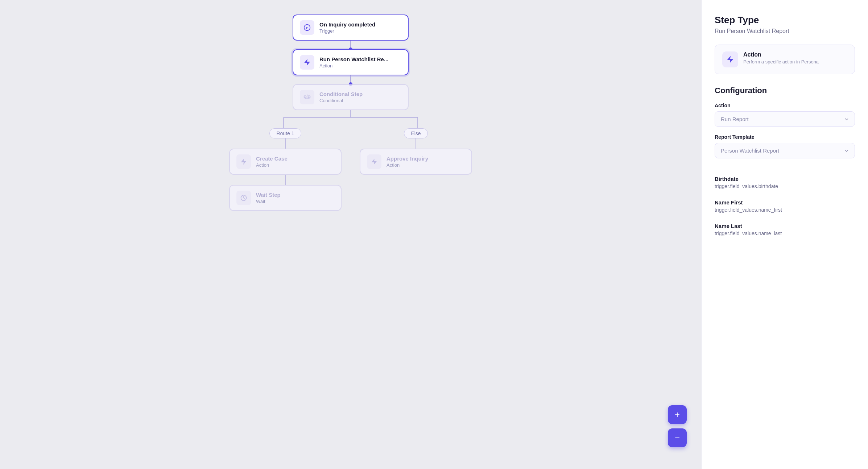  I want to click on svg-text: P, so click(307, 28).